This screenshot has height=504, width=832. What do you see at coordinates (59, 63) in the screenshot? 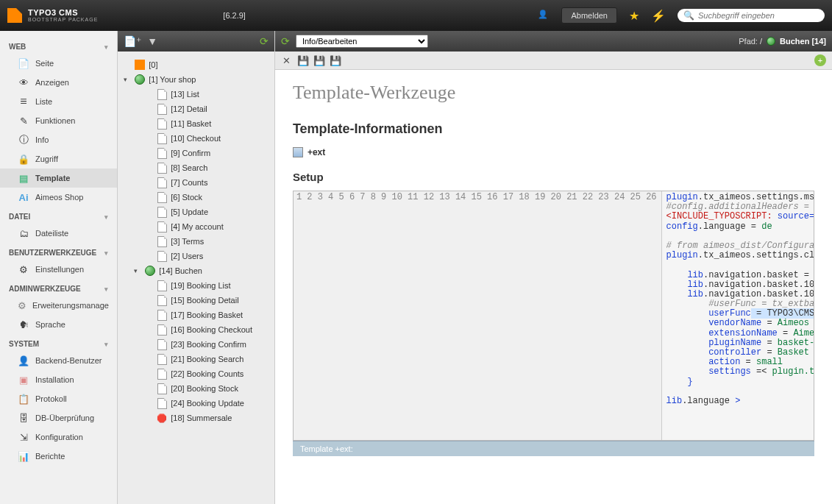
I see `module-item-seite: Seite` at bounding box center [59, 63].